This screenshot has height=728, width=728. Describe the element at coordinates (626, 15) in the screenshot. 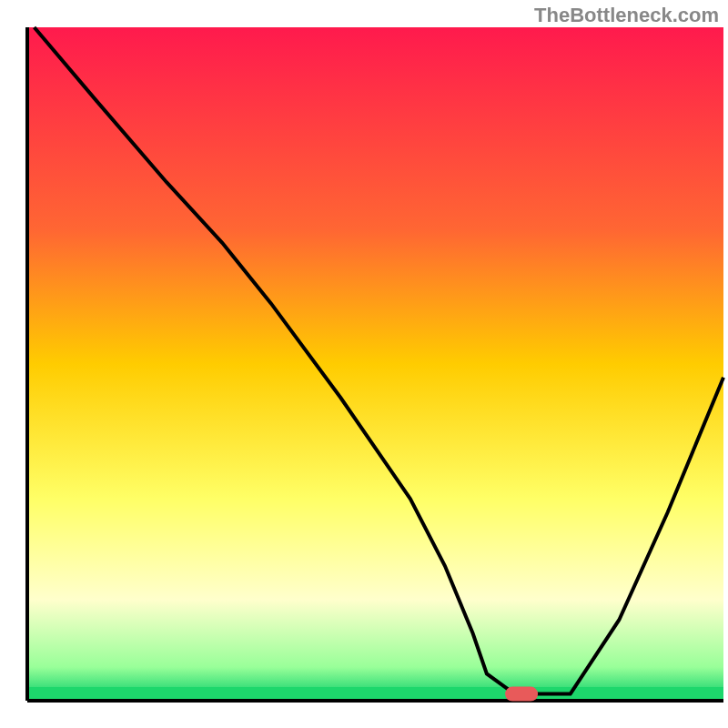

I see `watermark-text: TheBottleneck.com` at that location.